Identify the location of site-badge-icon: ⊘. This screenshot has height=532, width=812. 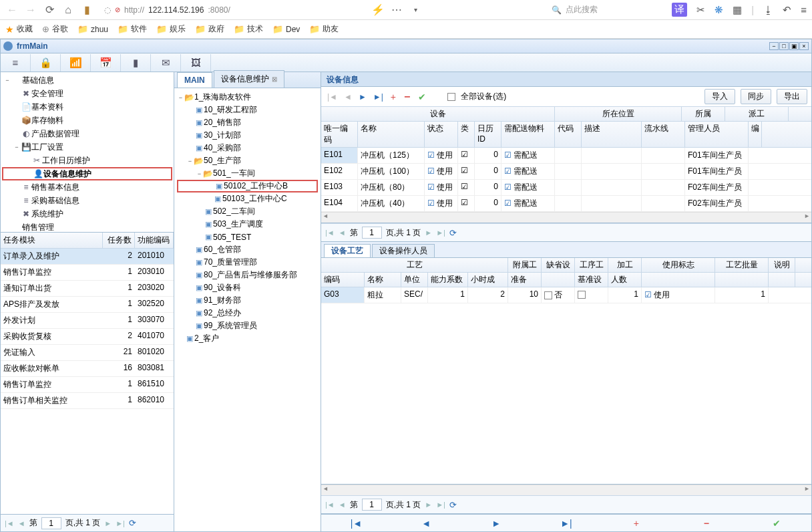
(118, 9).